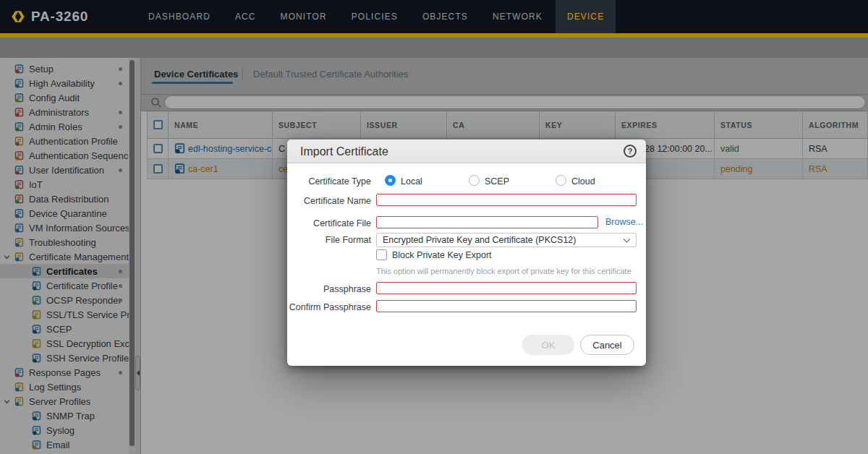  Describe the element at coordinates (412, 181) in the screenshot. I see `radio-local-label: Local` at that location.